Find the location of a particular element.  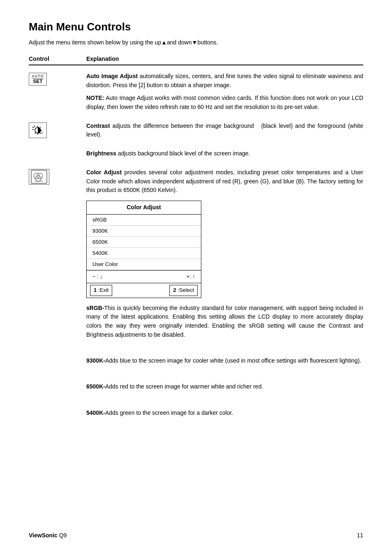

table-row-9300k: 9300K is located at coordinates (144, 231).